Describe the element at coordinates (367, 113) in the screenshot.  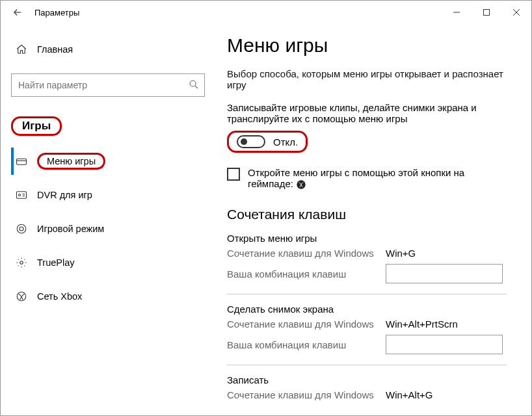
I see `record-setting-label: Записывайте игровые клипы, делайте снимк…` at that location.